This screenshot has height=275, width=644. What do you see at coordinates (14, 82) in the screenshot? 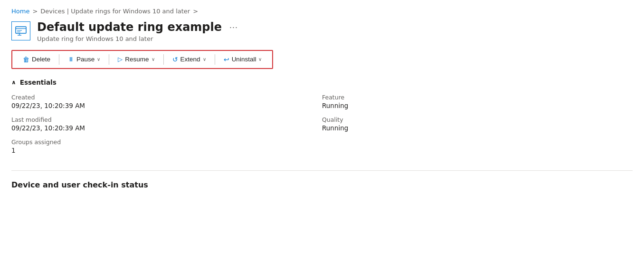
I see `essentials-collapse-icon: ∧` at bounding box center [14, 82].